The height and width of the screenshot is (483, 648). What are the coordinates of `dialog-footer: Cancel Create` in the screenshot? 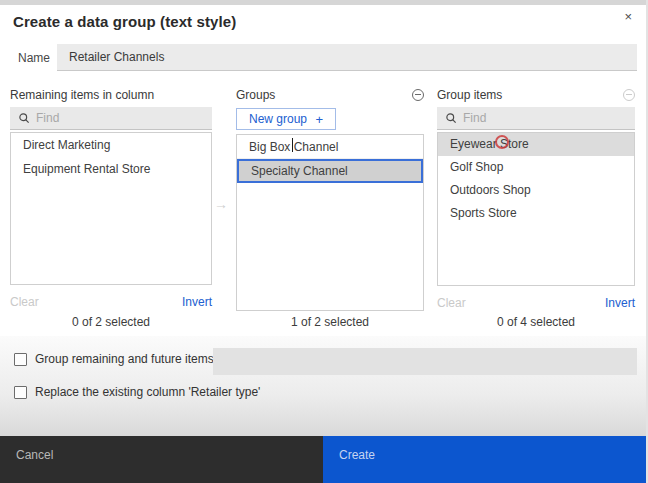 It's located at (323, 460).